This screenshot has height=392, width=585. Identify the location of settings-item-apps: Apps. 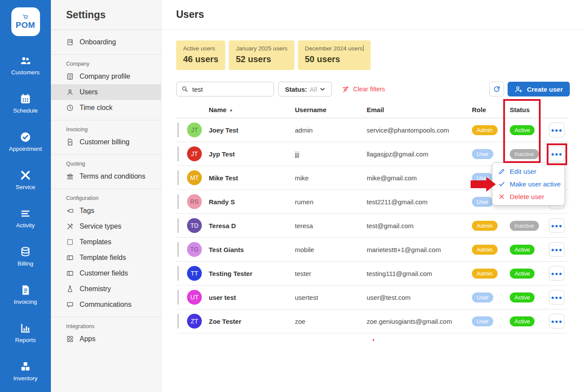
(106, 339).